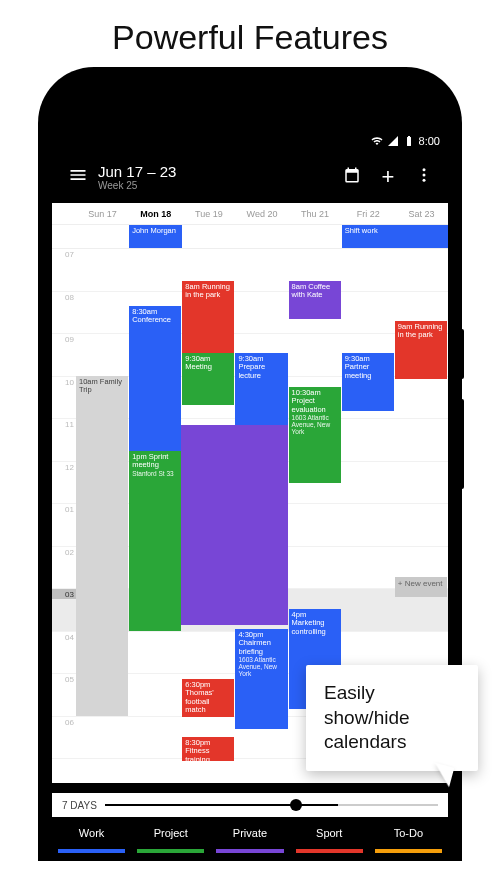 This screenshot has height=871, width=500. I want to click on hour-label: 09, so click(64, 339).